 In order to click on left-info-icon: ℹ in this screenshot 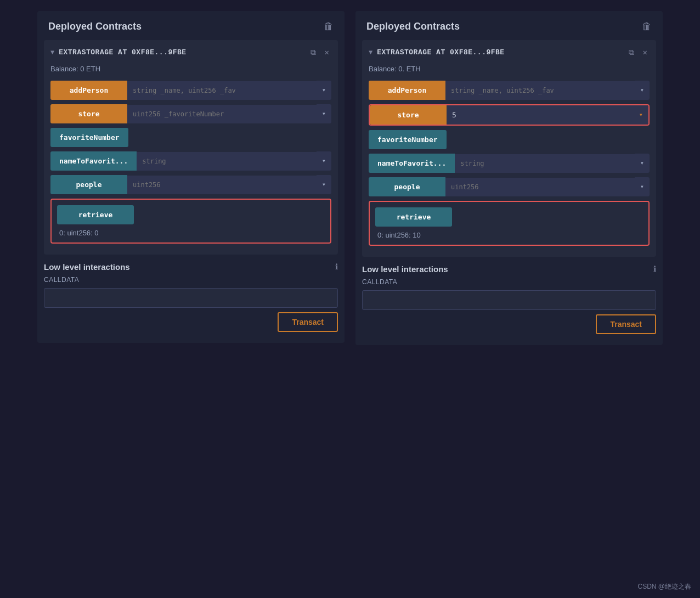, I will do `click(337, 267)`.